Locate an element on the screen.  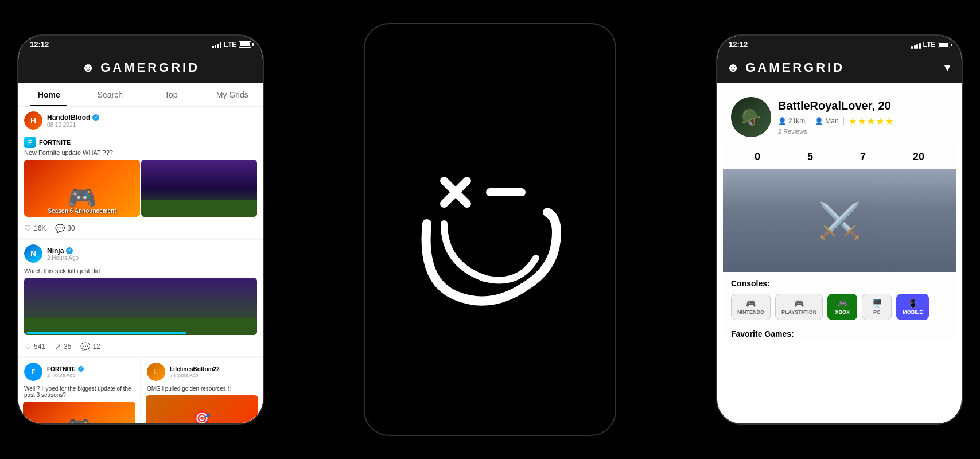
signal-icon-right is located at coordinates (916, 45).